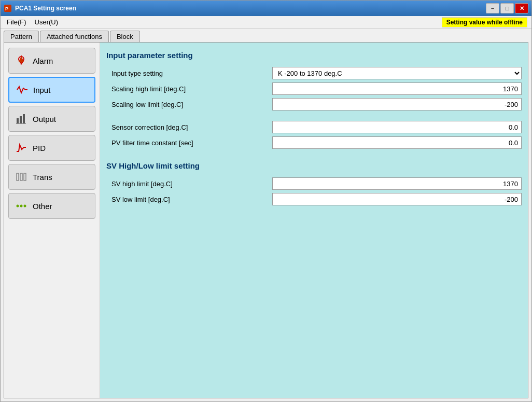 This screenshot has height=402, width=532. I want to click on scaling-low-row: Scaling low limit [deg.C], so click(314, 104).